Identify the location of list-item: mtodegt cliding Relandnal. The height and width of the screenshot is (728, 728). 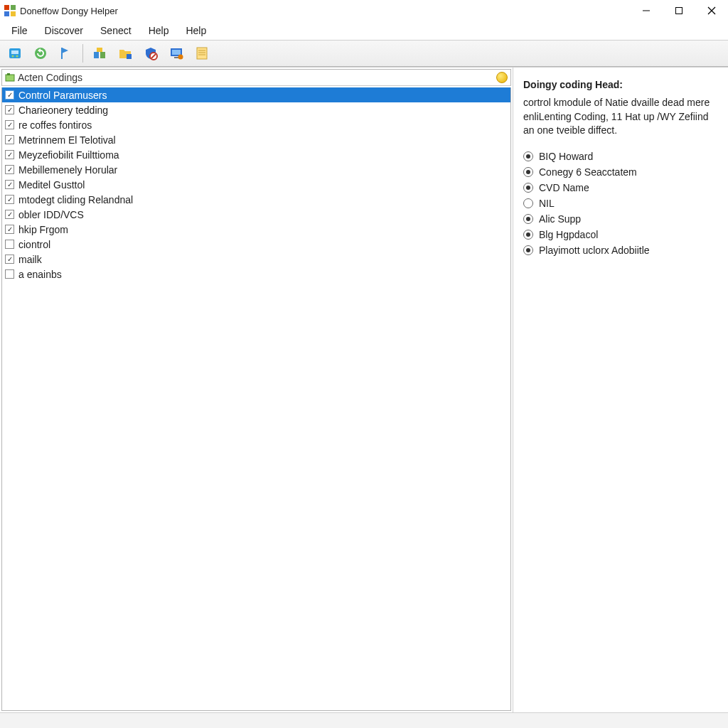
(256, 199).